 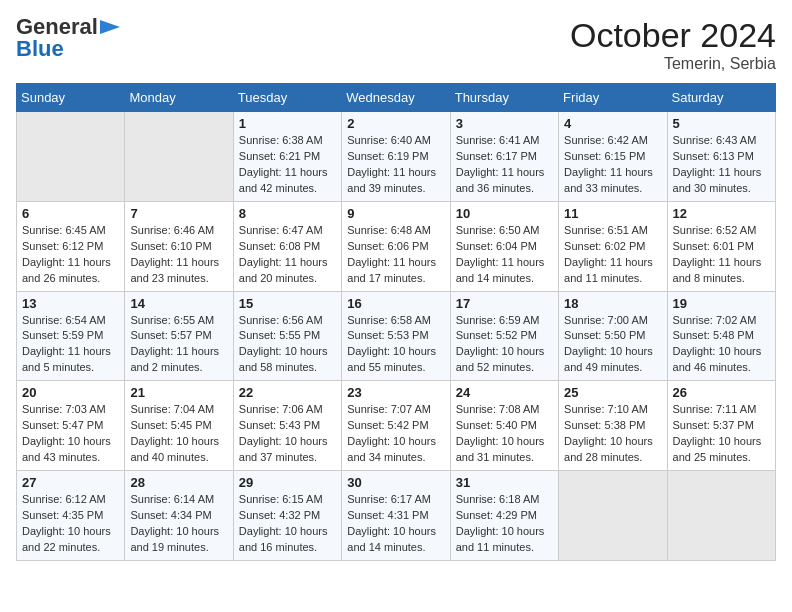 What do you see at coordinates (673, 44) in the screenshot?
I see `title-block: October 2024 Temerin, Serbia` at bounding box center [673, 44].